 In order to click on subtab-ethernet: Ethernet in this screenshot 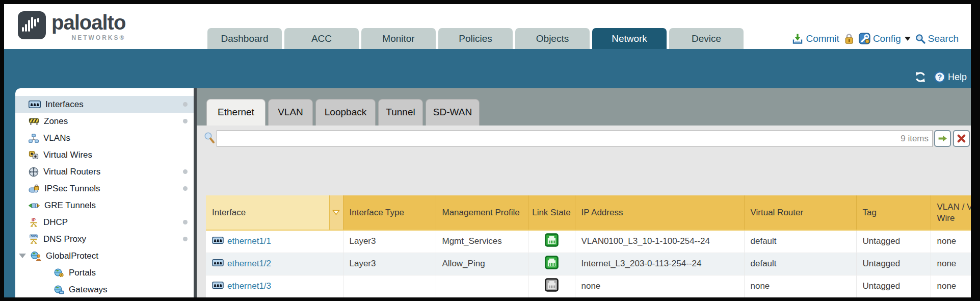, I will do `click(236, 112)`.